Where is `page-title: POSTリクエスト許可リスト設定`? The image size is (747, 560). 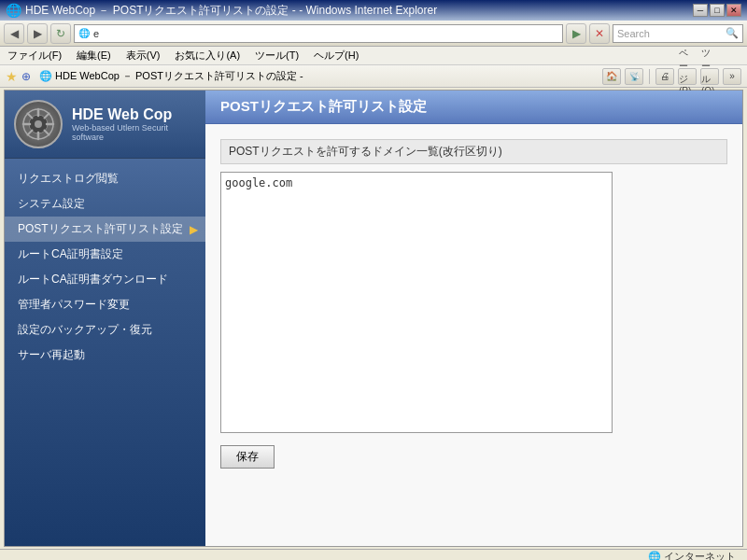 page-title: POSTリクエスト許可リスト設定 is located at coordinates (323, 106).